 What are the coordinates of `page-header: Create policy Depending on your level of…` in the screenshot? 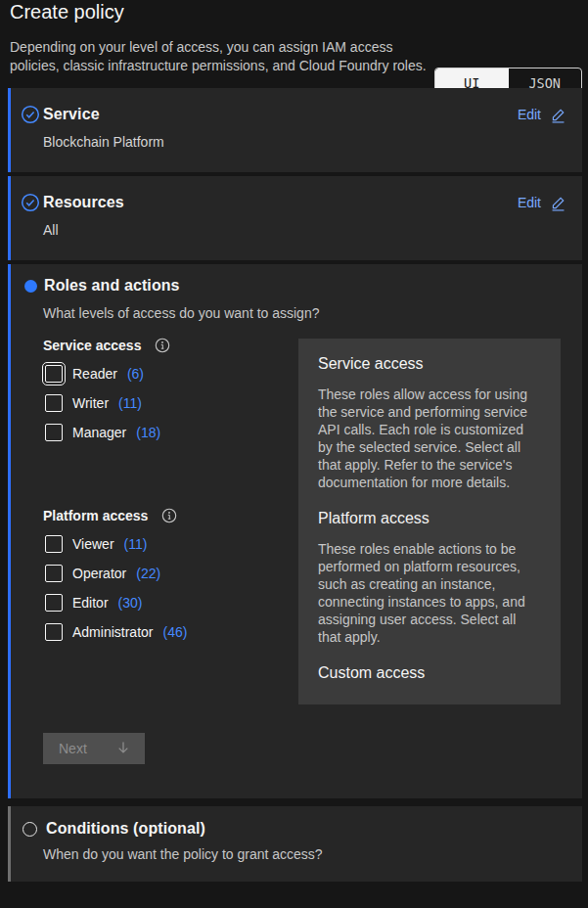 It's located at (294, 37).